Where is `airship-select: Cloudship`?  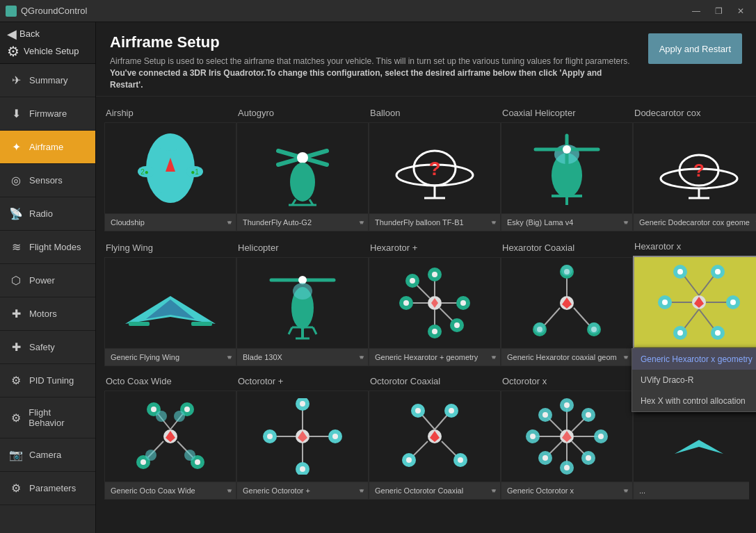
airship-select: Cloudship is located at coordinates (170, 222).